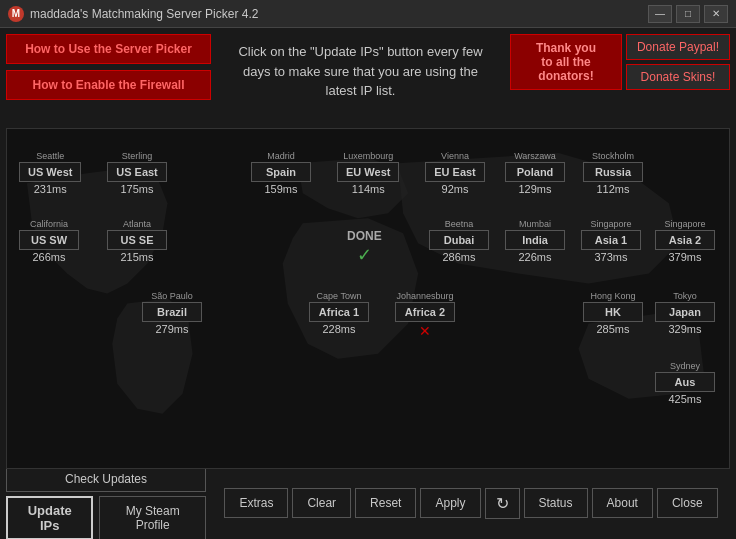 The height and width of the screenshot is (539, 736). What do you see at coordinates (450, 503) in the screenshot?
I see `apply-button: Apply` at bounding box center [450, 503].